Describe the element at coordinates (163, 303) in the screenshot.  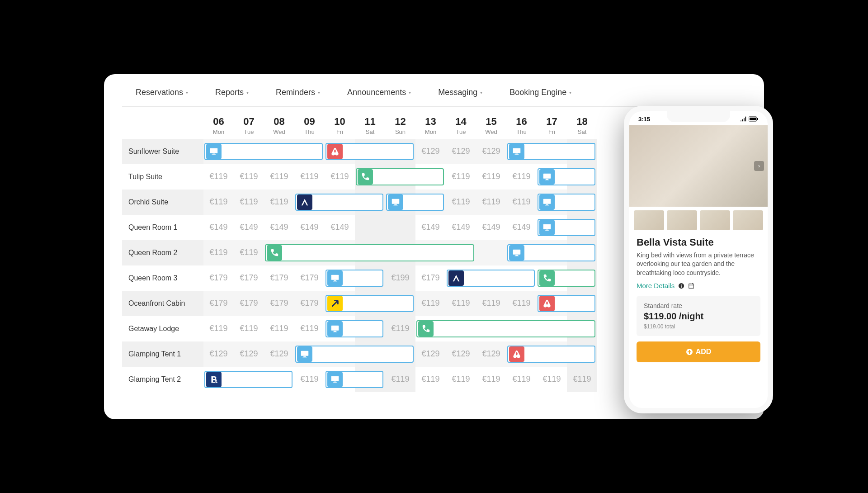
I see `room-label: Oceanfront Cabin` at that location.